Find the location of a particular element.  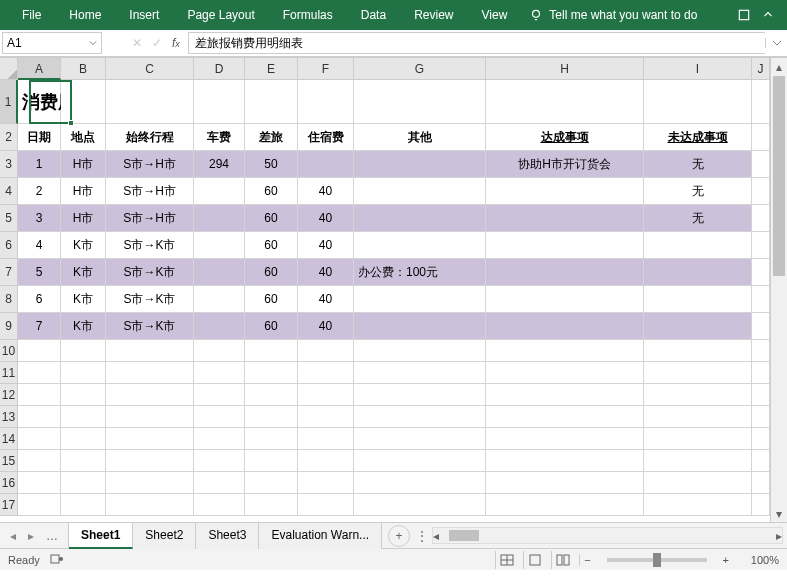

col-header-D: D is located at coordinates (220, 69).